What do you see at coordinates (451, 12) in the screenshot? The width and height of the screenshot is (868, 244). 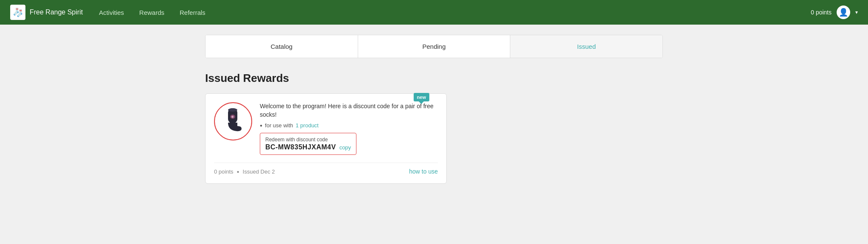 I see `nav-links: Activities Rewards Referrals` at bounding box center [451, 12].